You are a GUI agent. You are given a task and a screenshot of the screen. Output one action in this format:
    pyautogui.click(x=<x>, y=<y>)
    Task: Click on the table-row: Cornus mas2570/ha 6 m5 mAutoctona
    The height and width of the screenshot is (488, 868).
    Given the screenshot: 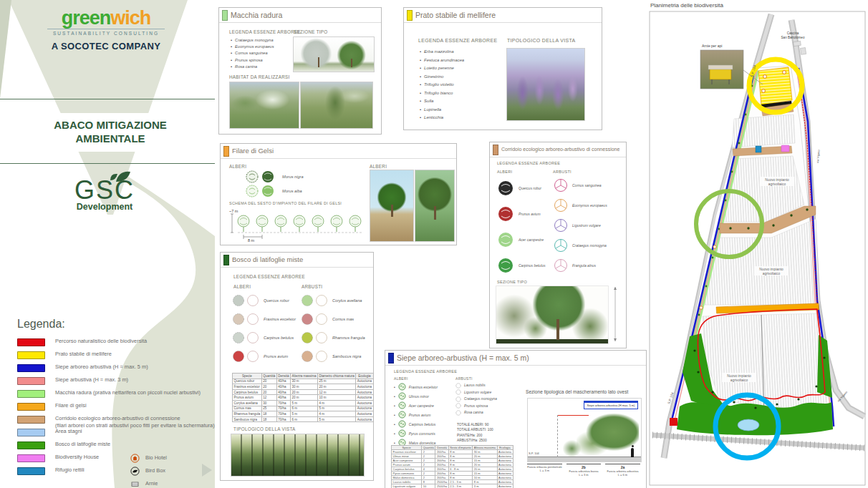 What is the action you would take?
    pyautogui.click(x=304, y=409)
    